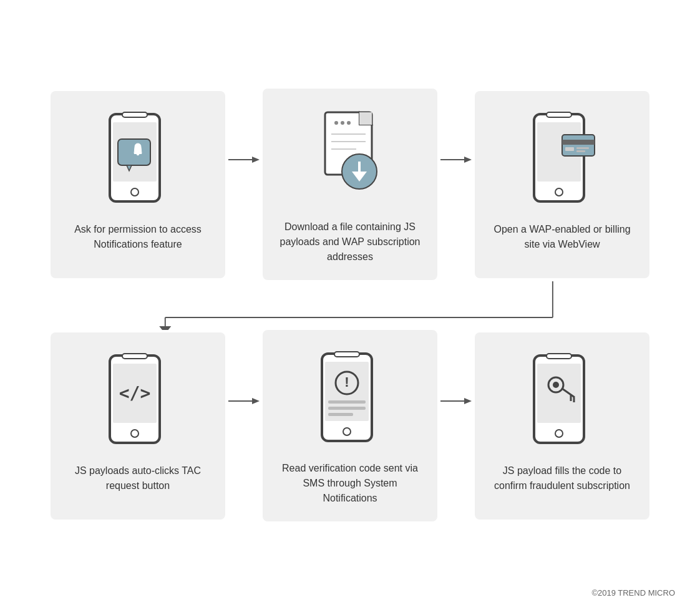  I want to click on card-notify-label: Ask for permission to access Notificatio…, so click(138, 237).